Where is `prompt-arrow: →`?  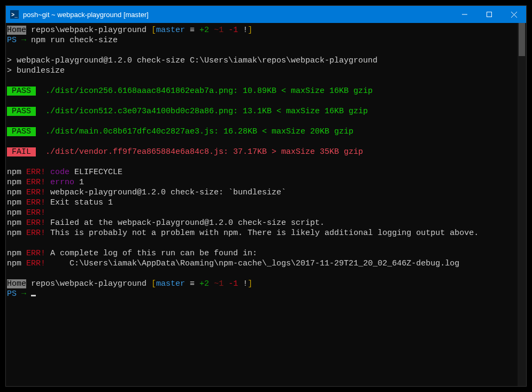 prompt-arrow: → is located at coordinates (26, 41).